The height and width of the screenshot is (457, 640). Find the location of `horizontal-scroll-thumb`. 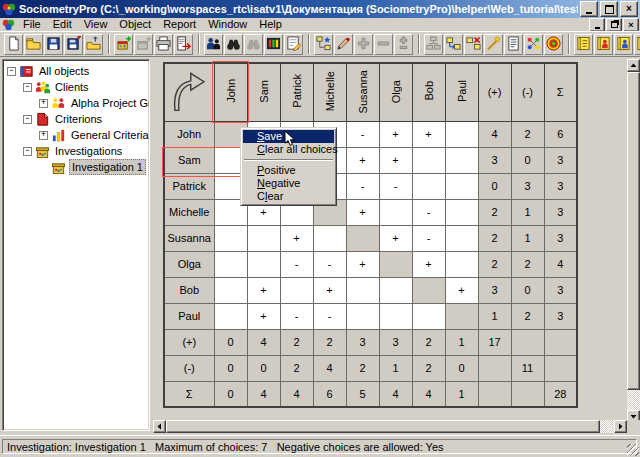

horizontal-scroll-thumb is located at coordinates (383, 426).